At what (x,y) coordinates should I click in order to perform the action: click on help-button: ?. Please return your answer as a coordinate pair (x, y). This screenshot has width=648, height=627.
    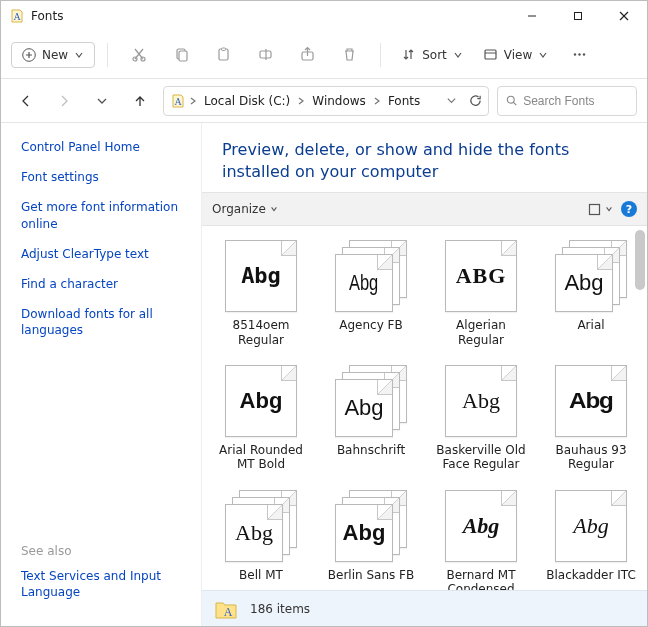
    Looking at the image, I should click on (629, 209).